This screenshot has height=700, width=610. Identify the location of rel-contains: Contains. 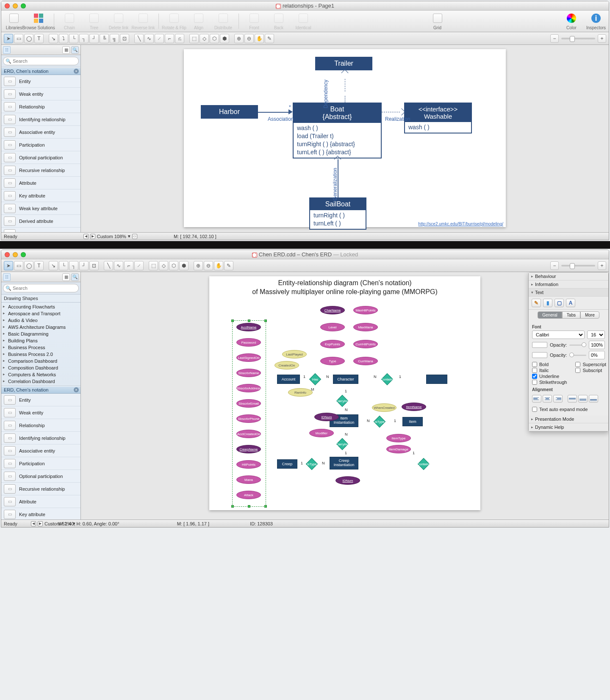
(387, 379).